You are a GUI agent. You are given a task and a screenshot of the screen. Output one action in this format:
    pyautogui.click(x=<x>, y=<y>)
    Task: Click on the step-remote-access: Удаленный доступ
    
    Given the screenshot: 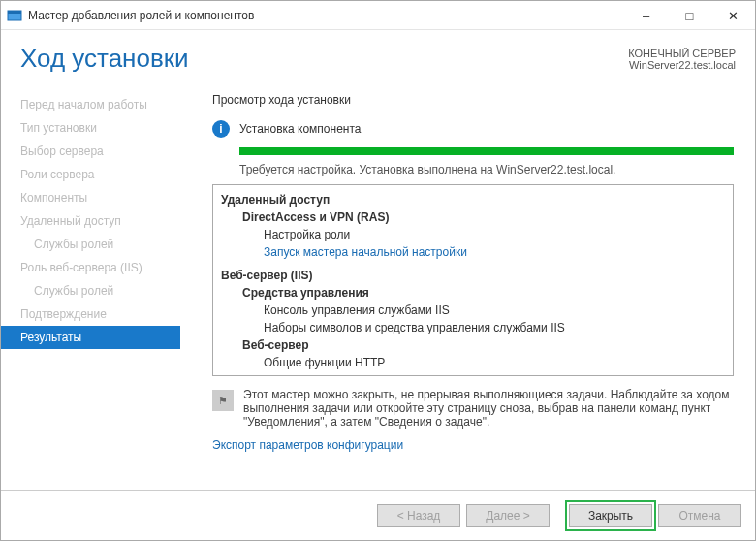 What is the action you would take?
    pyautogui.click(x=108, y=221)
    